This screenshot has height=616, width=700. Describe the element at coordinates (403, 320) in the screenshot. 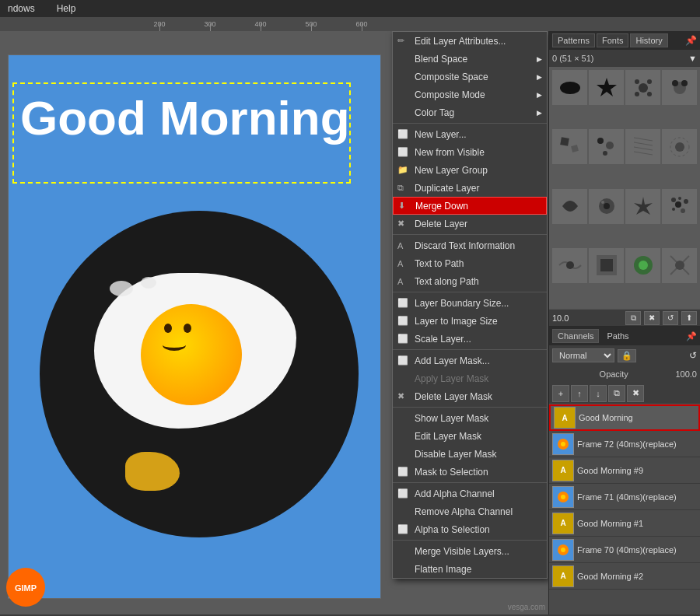

I see `menu-icon-layer-to-image: ⬜` at that location.